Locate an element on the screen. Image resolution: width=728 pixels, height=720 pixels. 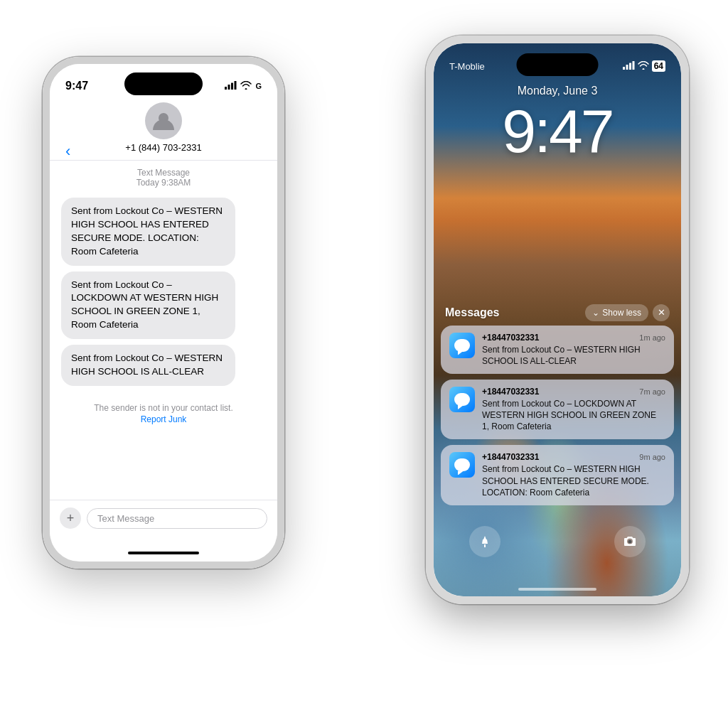
notification-body-3: +18447032331 9m ago Sent from Lockout Co… is located at coordinates (574, 475).